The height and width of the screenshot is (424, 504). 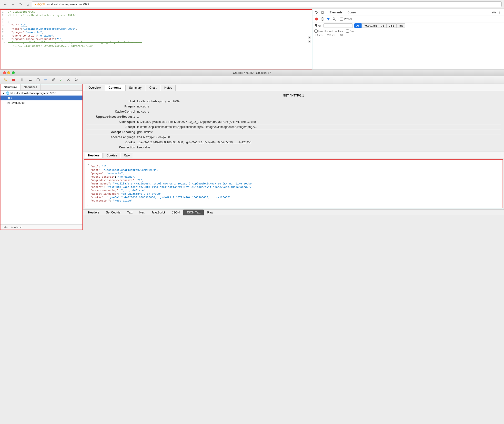 What do you see at coordinates (334, 19) in the screenshot?
I see `search-icon` at bounding box center [334, 19].